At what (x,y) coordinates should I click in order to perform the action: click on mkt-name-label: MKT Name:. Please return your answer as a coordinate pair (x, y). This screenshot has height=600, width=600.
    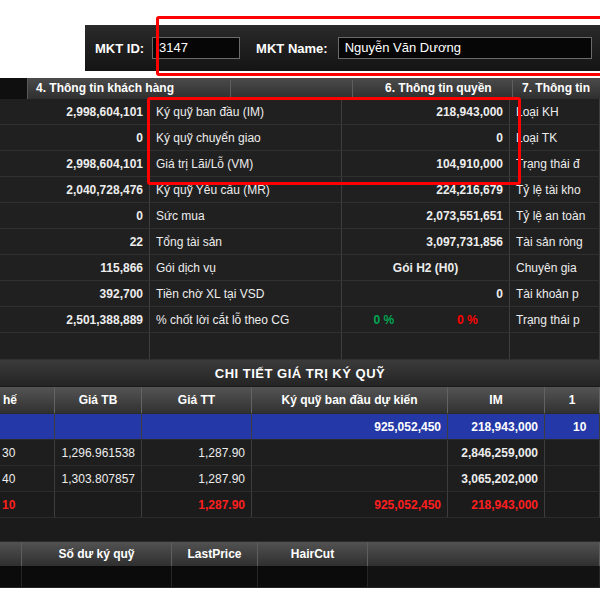
    Looking at the image, I should click on (292, 48).